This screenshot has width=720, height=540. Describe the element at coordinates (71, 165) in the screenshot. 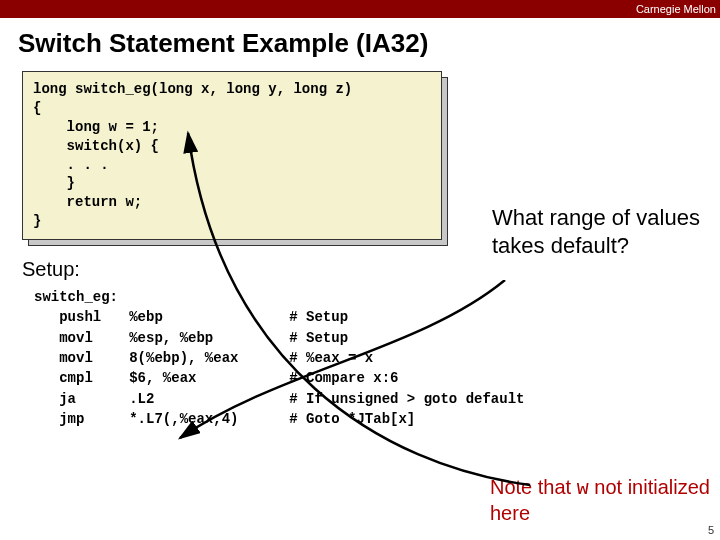

I see `code-line: . . .` at that location.